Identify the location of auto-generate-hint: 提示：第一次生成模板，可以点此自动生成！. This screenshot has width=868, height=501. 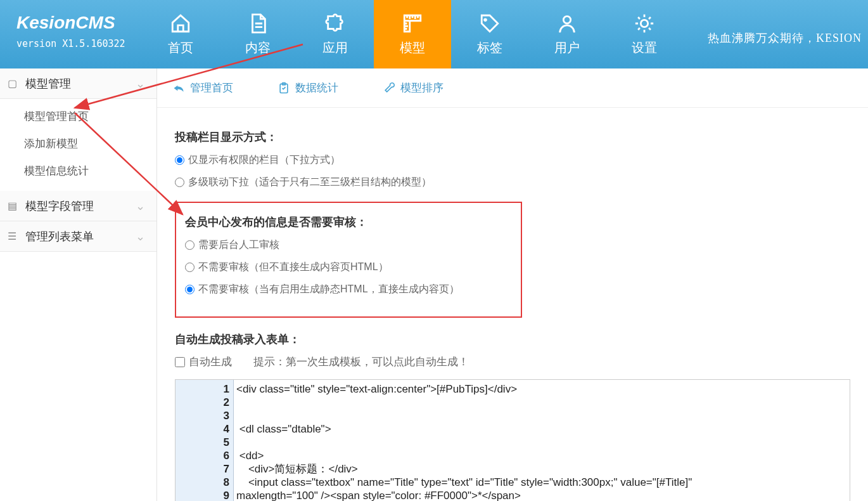
(361, 361).